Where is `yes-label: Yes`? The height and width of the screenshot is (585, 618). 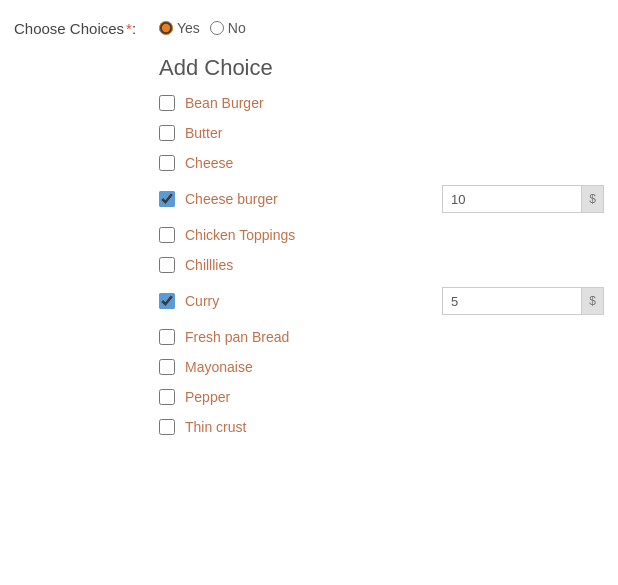
yes-label: Yes is located at coordinates (188, 28).